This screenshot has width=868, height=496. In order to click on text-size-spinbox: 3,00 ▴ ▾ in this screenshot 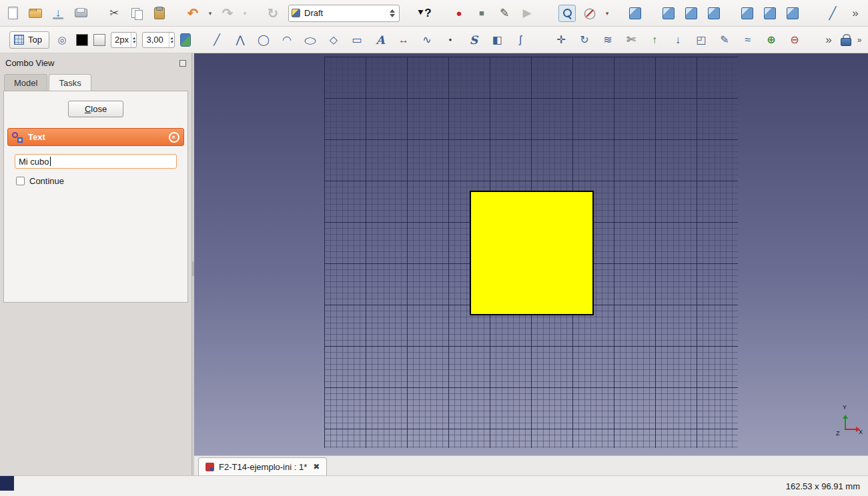, I will do `click(159, 40)`.